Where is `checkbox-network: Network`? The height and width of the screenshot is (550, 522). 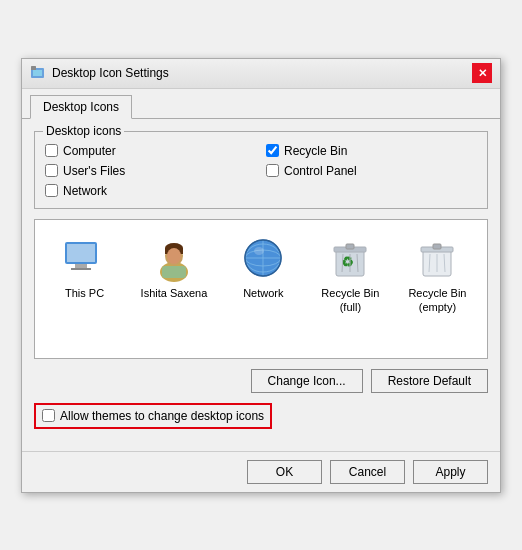 checkbox-network: Network is located at coordinates (150, 191).